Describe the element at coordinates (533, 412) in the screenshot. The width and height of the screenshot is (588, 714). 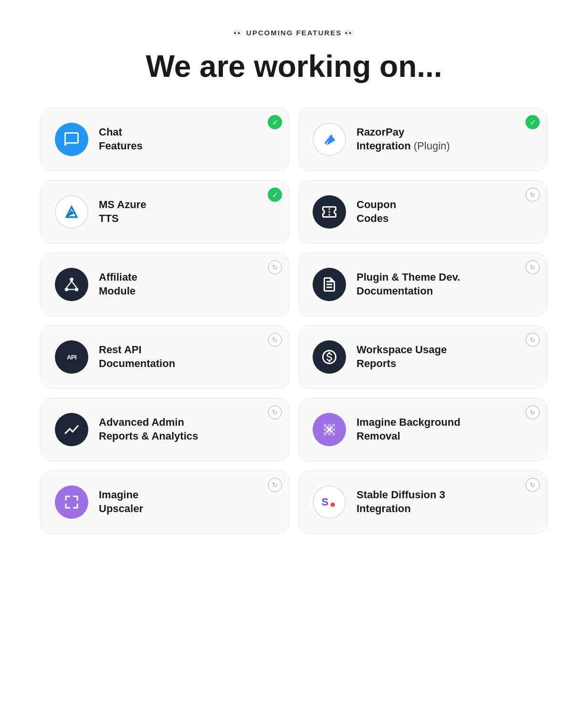
I see `status-badge-imagine-background-removal: ↻` at that location.